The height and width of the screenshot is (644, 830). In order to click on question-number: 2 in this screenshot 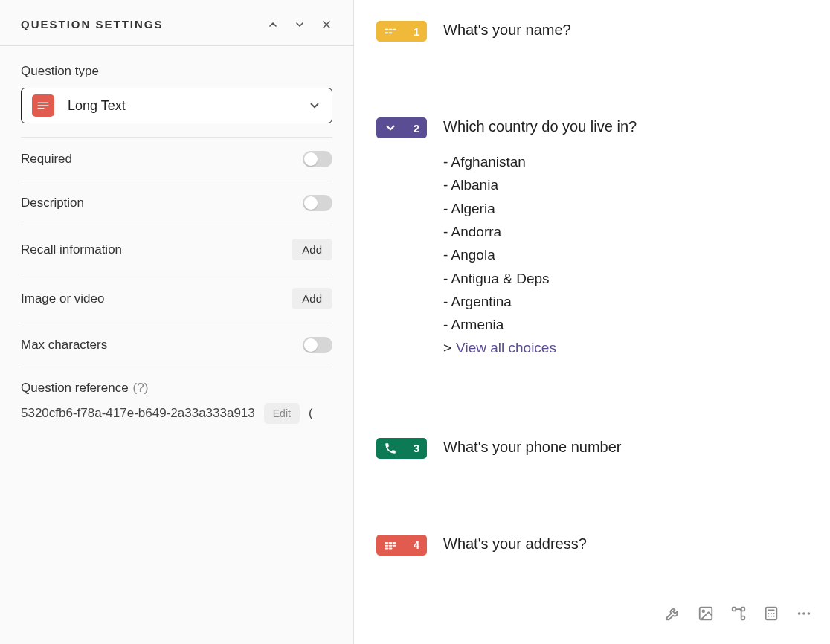, I will do `click(414, 128)`.